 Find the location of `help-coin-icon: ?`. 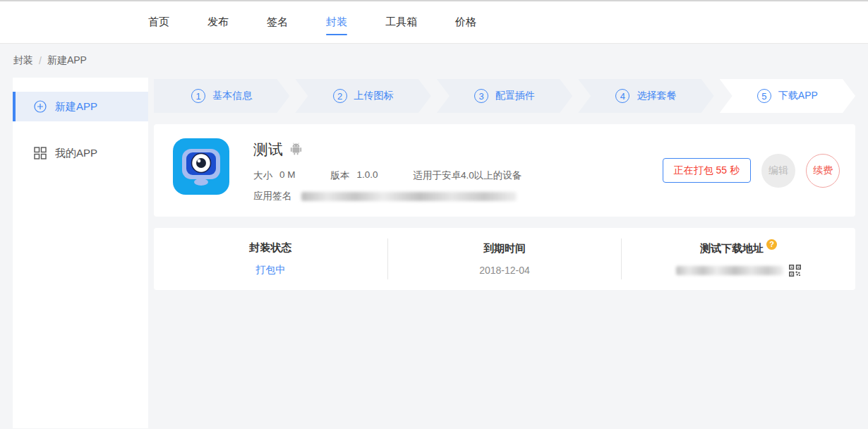

help-coin-icon: ? is located at coordinates (772, 244).